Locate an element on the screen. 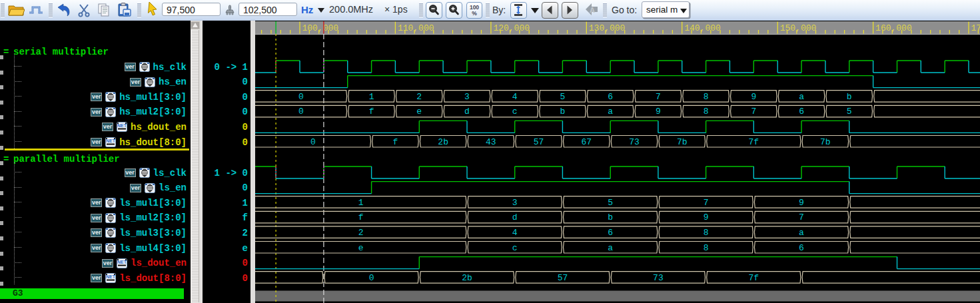  svg-text: 67 is located at coordinates (586, 143).